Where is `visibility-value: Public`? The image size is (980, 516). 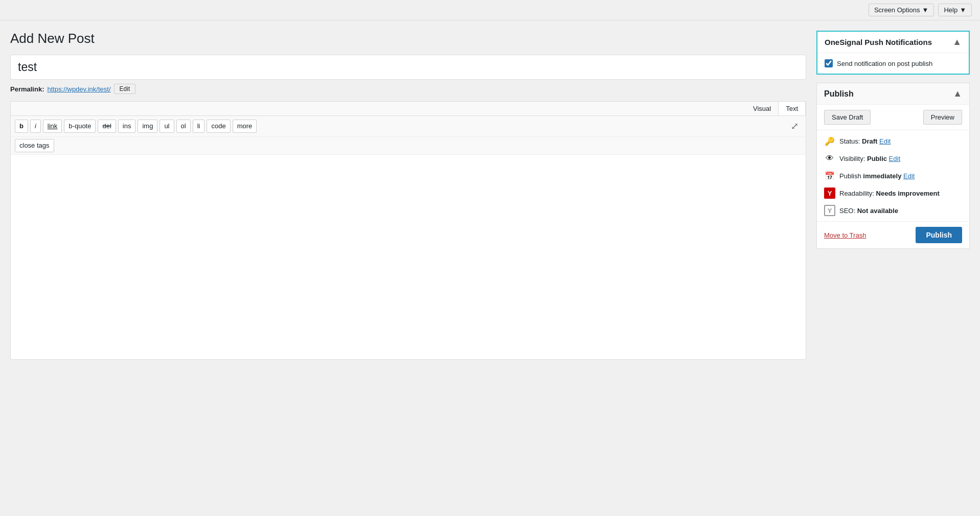
visibility-value: Public is located at coordinates (877, 158).